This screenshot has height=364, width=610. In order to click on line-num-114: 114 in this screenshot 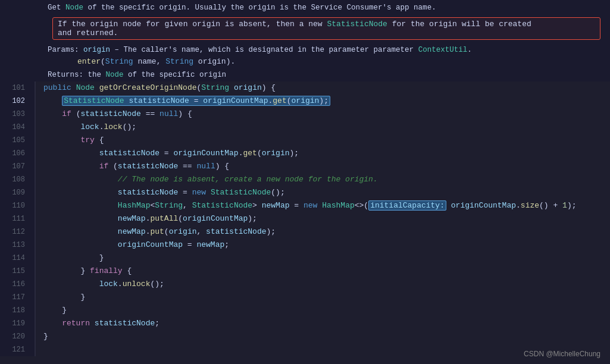, I will do `click(18, 258)`.